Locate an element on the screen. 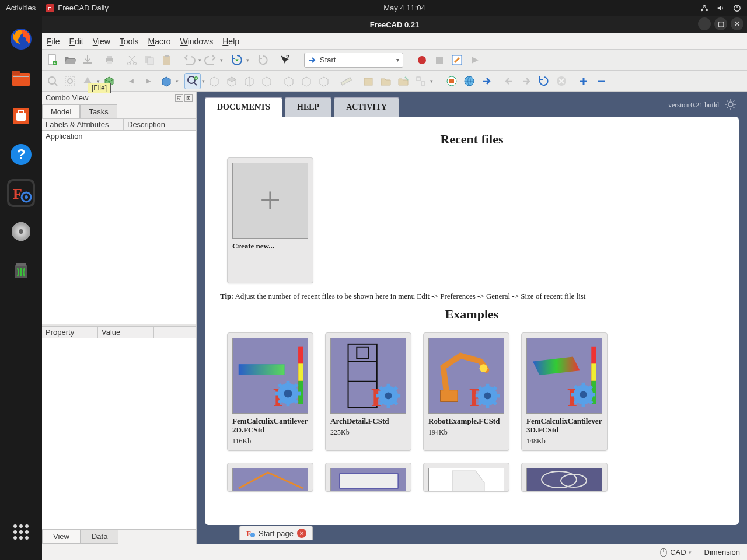  print-icon is located at coordinates (110, 60).